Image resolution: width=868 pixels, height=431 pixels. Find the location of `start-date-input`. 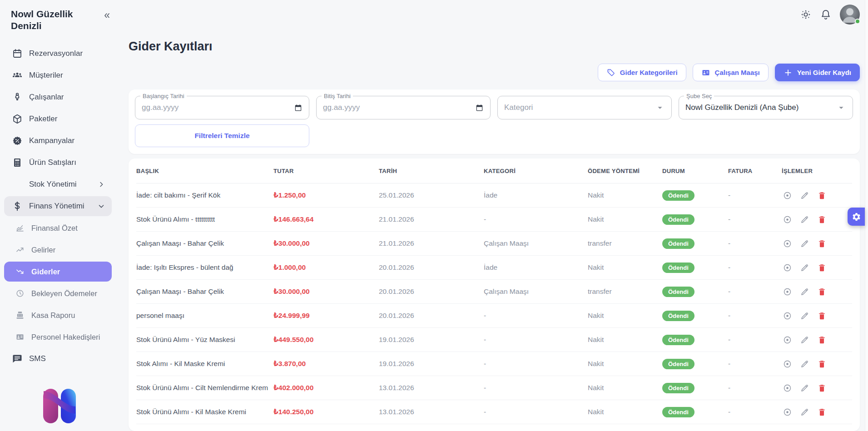

start-date-input is located at coordinates (218, 108).